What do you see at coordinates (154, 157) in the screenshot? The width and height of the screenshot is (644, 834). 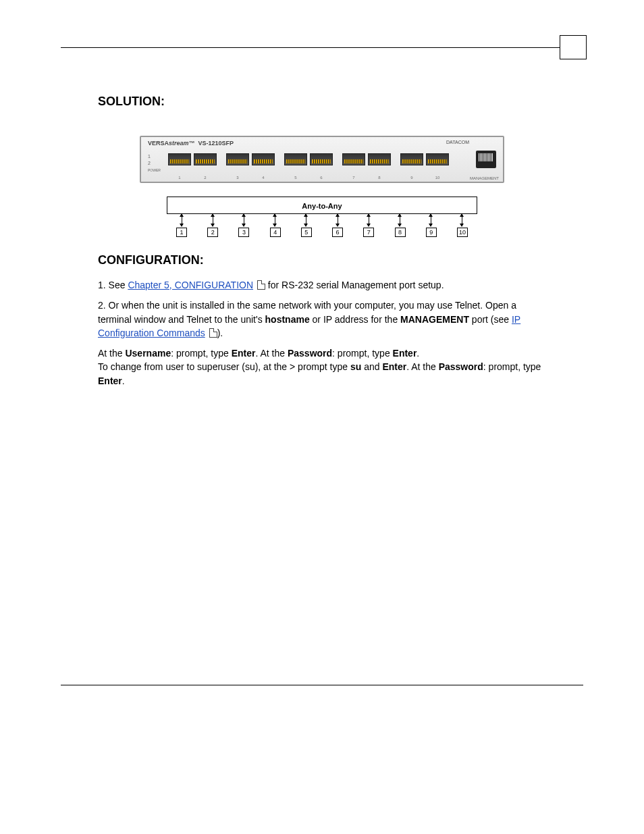 I see `led-1: 1` at bounding box center [154, 157].